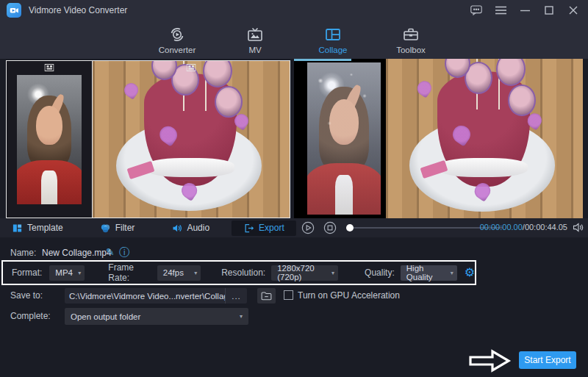 The image size is (588, 377). What do you see at coordinates (67, 273) in the screenshot?
I see `format-dropdown: MP4 ▾` at bounding box center [67, 273].